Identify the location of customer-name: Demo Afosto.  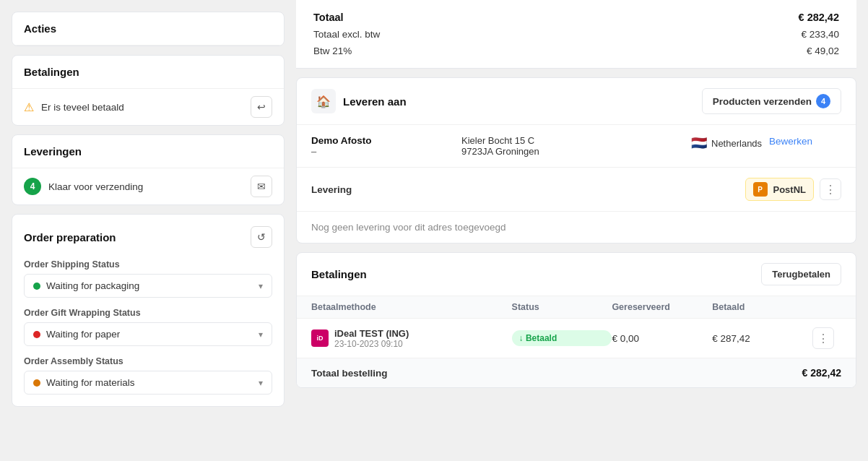
(383, 140).